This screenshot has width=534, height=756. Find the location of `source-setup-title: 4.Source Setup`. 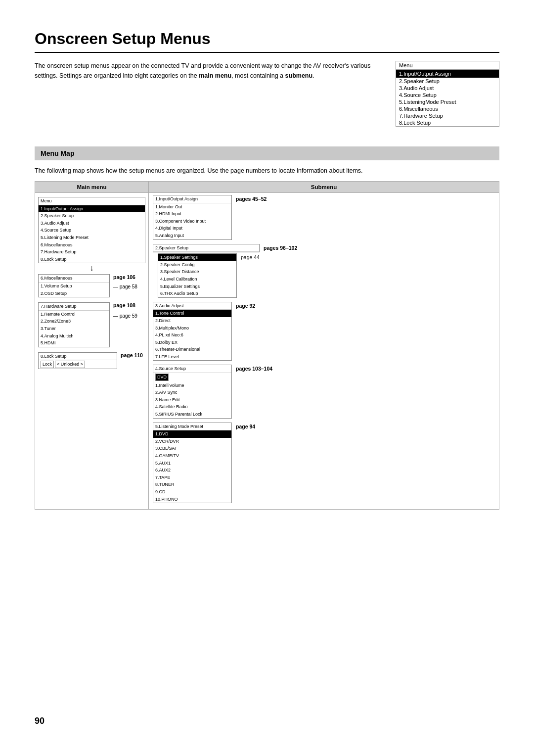

source-setup-title: 4.Source Setup is located at coordinates (192, 369).